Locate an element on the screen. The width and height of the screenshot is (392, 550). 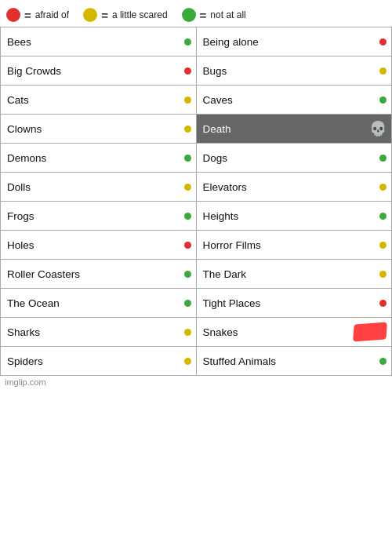
left-cell: The Ocean is located at coordinates (99, 303).